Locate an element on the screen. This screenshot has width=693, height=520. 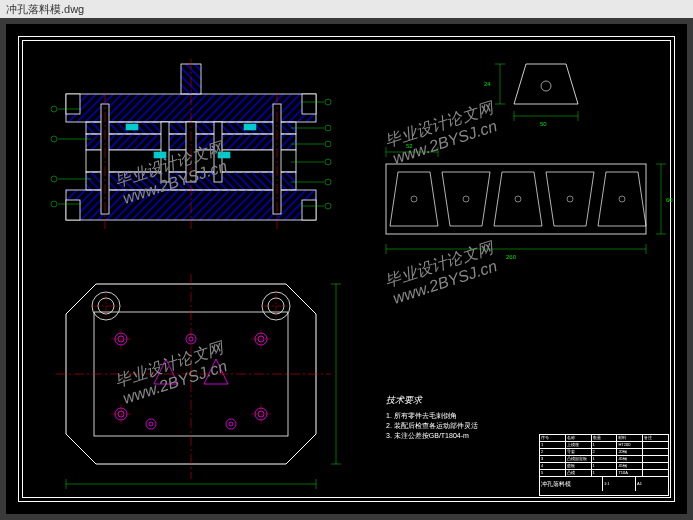
table-row: 2 导套 2 20钢 is located at coordinates (604, 452).